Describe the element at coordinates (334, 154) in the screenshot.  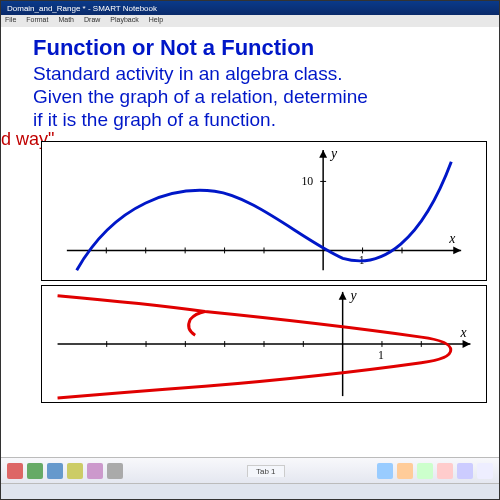
I see `ylabel-1: y` at that location.